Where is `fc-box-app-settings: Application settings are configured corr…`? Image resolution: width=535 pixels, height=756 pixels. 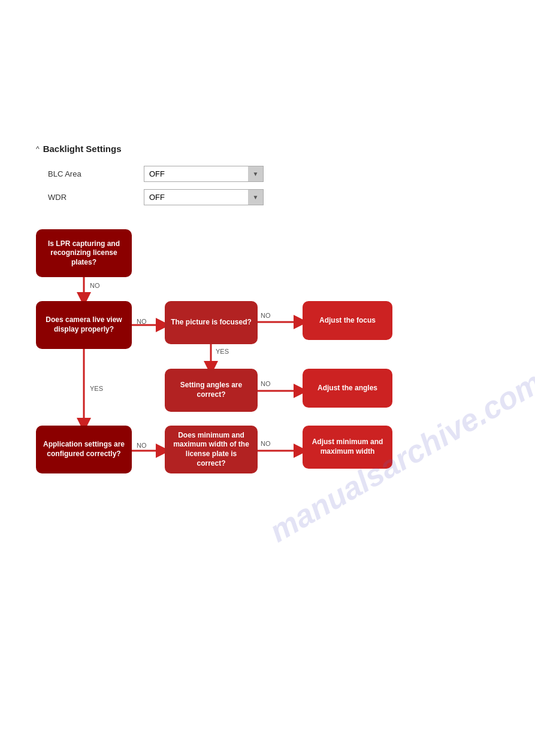 fc-box-app-settings: Application settings are configured corr… is located at coordinates (84, 450).